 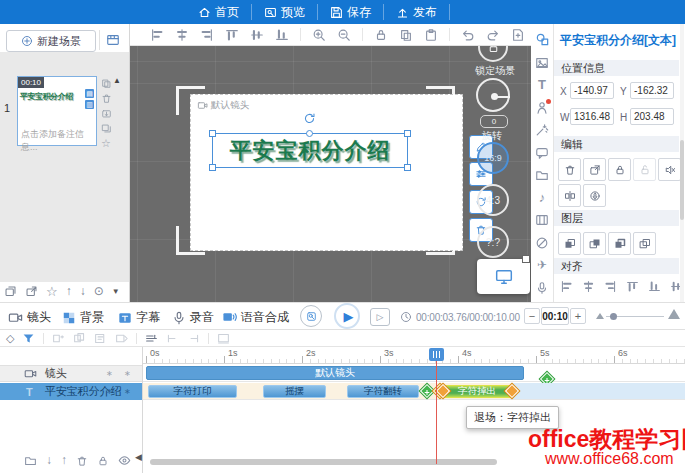 I want to click on expand-preview-icon, so click(x=526, y=259).